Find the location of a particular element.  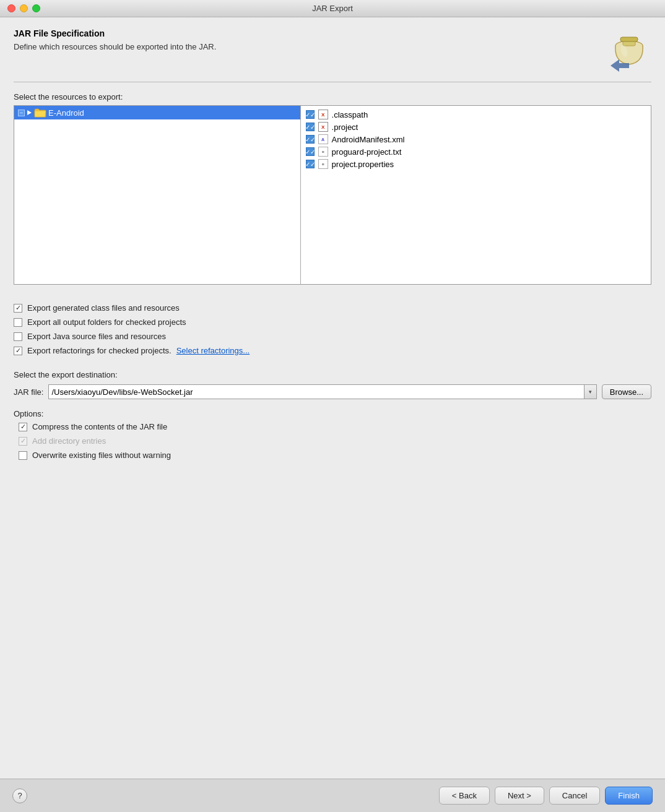

list-item: ✓ ≡ proguard-project.txt is located at coordinates (476, 152).